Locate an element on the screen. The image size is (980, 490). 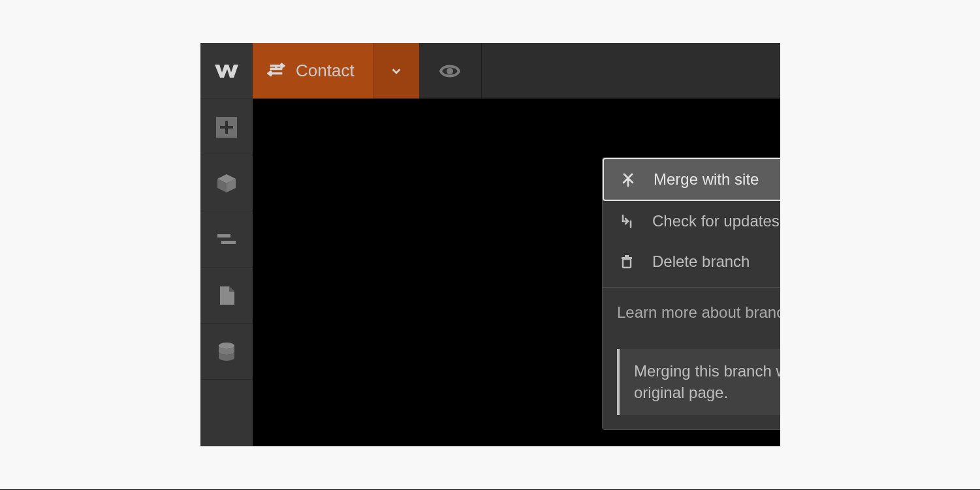
merge-warning-text: Merging this branch will replace the ori… is located at coordinates (707, 381).